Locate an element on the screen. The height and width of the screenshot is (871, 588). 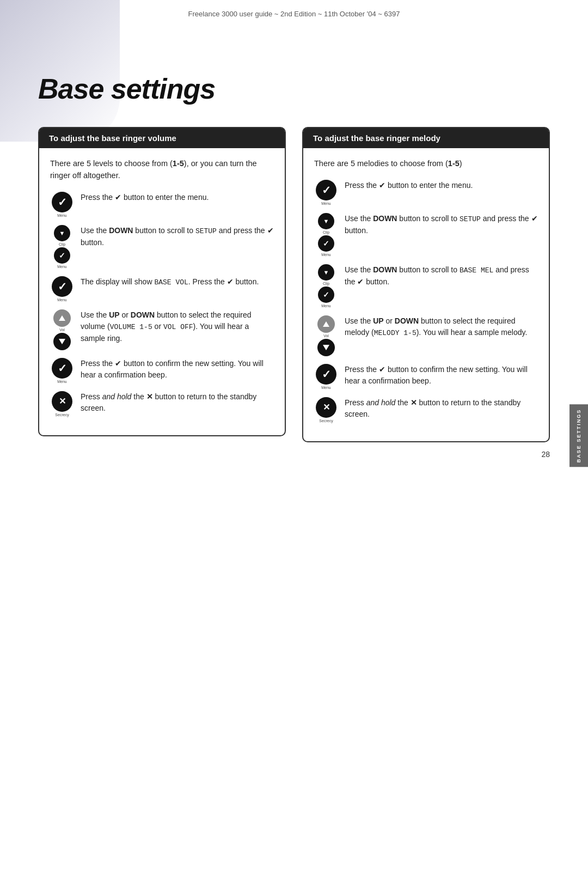
vol-step-3-text: The display will show BASE VOL. Press th… is located at coordinates (177, 282).